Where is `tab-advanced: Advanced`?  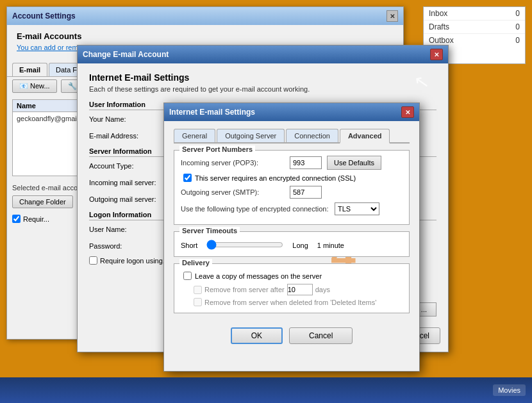 tab-advanced: Advanced is located at coordinates (365, 136).